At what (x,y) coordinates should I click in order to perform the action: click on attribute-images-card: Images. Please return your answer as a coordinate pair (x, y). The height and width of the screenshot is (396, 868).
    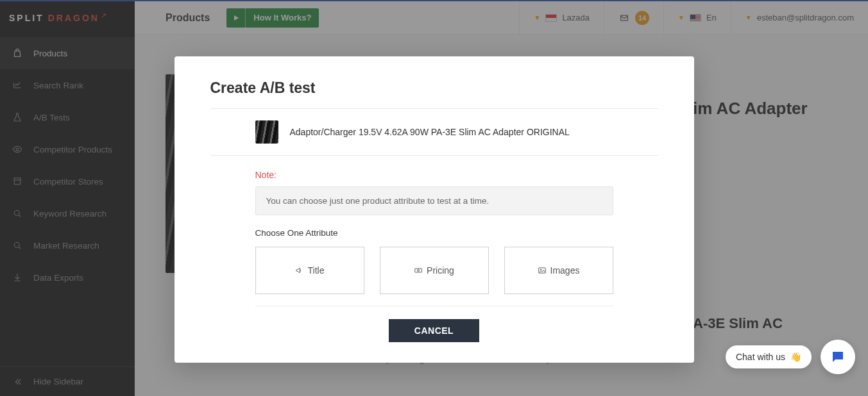
    Looking at the image, I should click on (559, 270).